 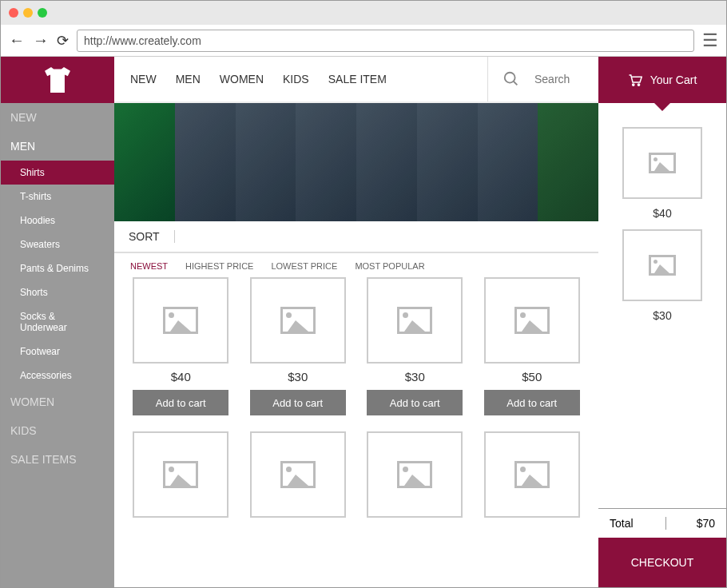 What do you see at coordinates (58, 352) in the screenshot?
I see `sidebar-sub: Footwear` at bounding box center [58, 352].